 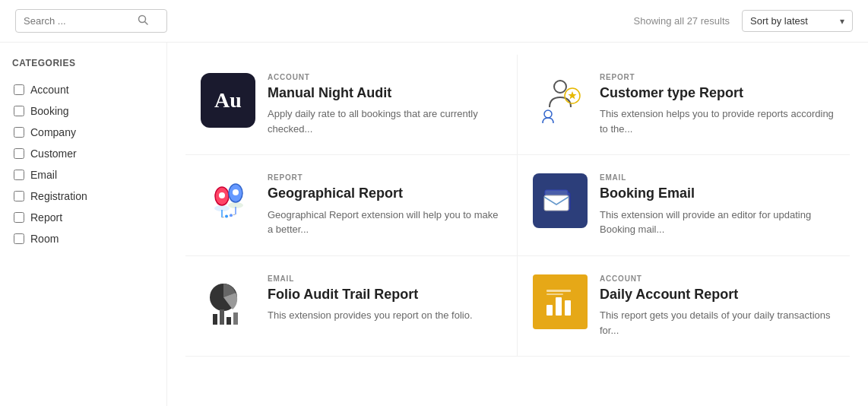 What do you see at coordinates (84, 63) in the screenshot?
I see `categories-title: CATEGORIES` at bounding box center [84, 63].